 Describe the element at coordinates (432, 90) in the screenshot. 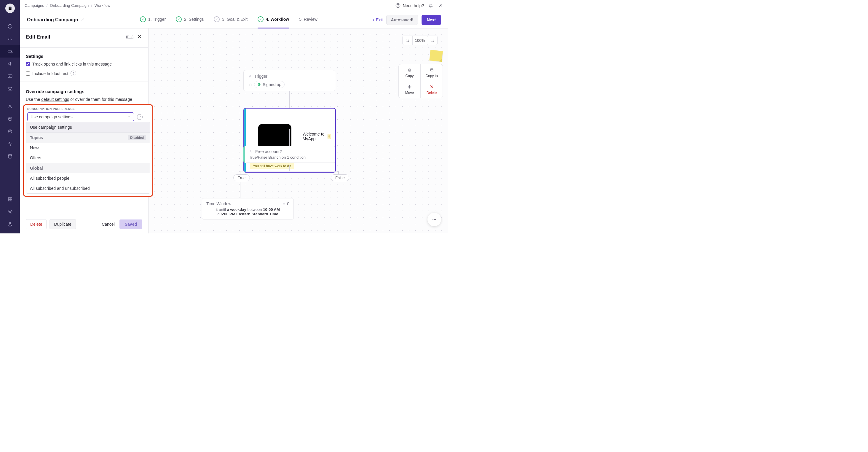

I see `delete-action: Delete` at that location.